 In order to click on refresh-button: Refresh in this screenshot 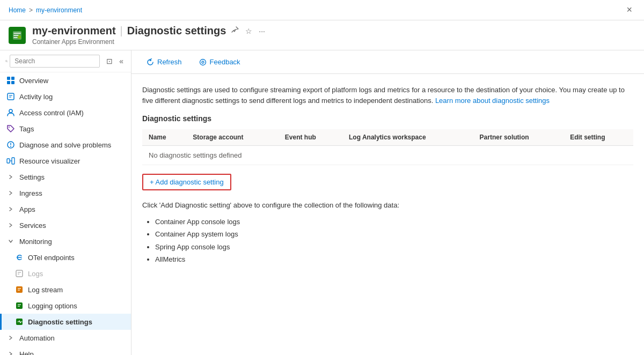, I will do `click(164, 62)`.